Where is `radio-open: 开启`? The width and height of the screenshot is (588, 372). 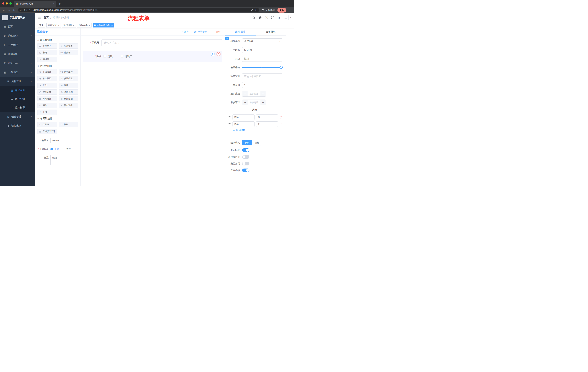
radio-open: 开启 is located at coordinates (55, 149).